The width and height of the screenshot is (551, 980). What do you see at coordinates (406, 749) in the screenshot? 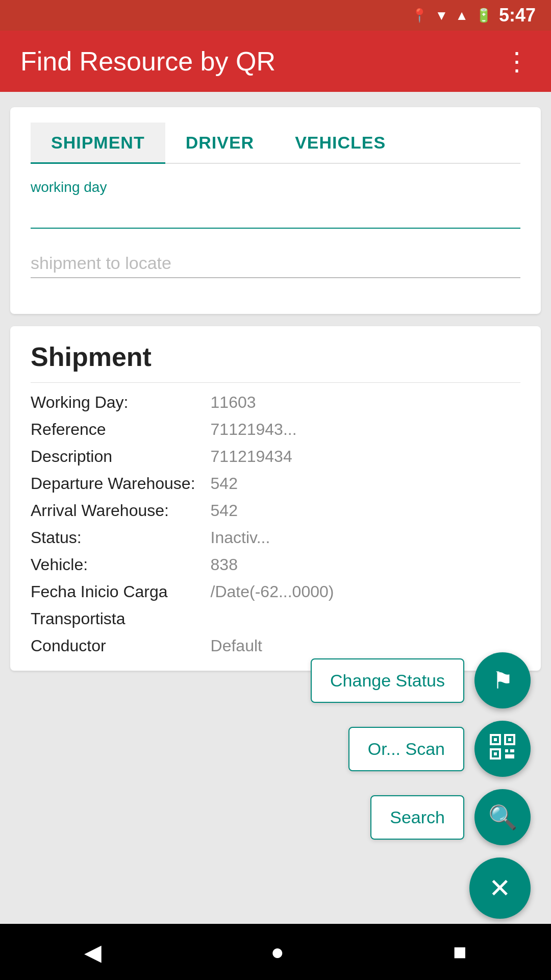
I see `scan-button: Or... Scan` at bounding box center [406, 749].